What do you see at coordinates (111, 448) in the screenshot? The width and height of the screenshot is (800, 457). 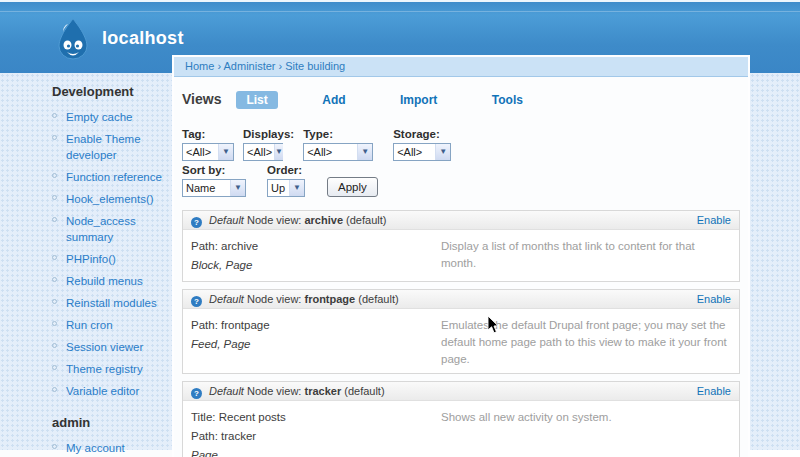 I see `sidebar-item-my-account: My account` at bounding box center [111, 448].